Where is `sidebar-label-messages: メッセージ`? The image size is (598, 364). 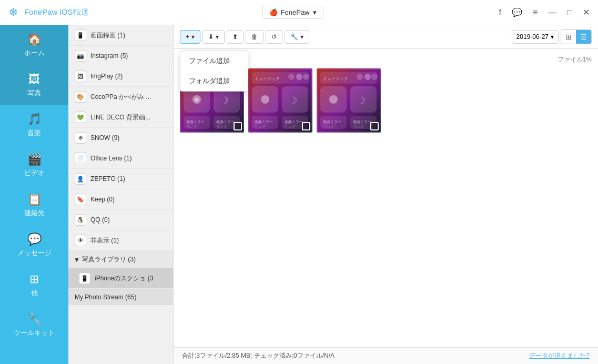 sidebar-label-messages: メッセージ is located at coordinates (35, 253).